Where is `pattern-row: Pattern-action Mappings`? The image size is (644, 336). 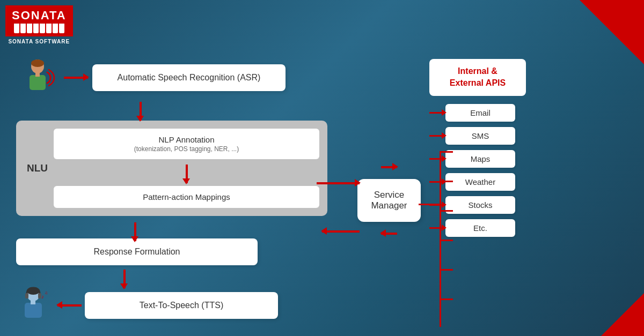 pattern-row: Pattern-action Mappings is located at coordinates (187, 197).